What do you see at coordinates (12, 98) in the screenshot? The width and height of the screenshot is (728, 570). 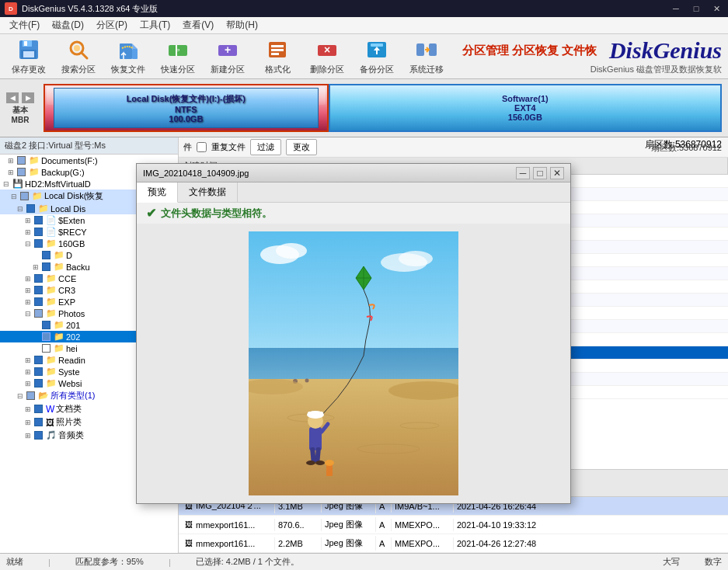 I see `nav-left-button: ◀` at bounding box center [12, 98].